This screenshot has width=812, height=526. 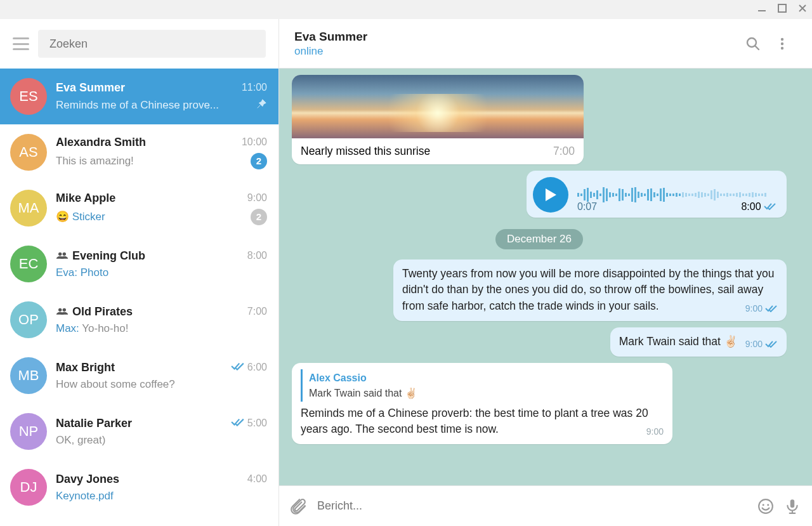 I want to click on chat-name: Natalie Parker, so click(x=94, y=424).